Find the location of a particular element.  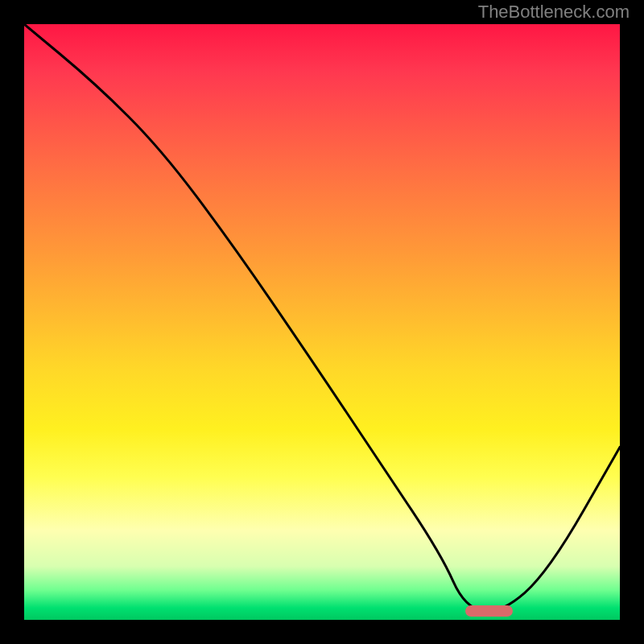

optimum-marker is located at coordinates (489, 611).